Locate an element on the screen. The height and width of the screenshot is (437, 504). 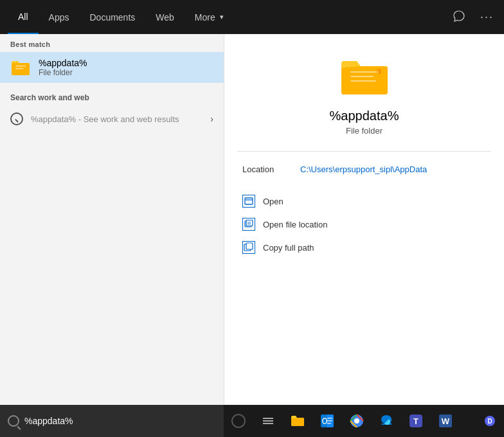
task-view-icon is located at coordinates (268, 421).